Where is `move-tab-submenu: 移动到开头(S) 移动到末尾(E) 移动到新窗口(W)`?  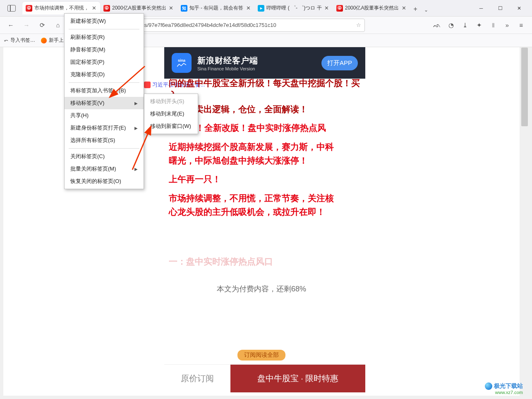
move-tab-submenu: 移动到开头(S) 移动到末尾(E) 移动到新窗口(W) is located at coordinates (171, 114).